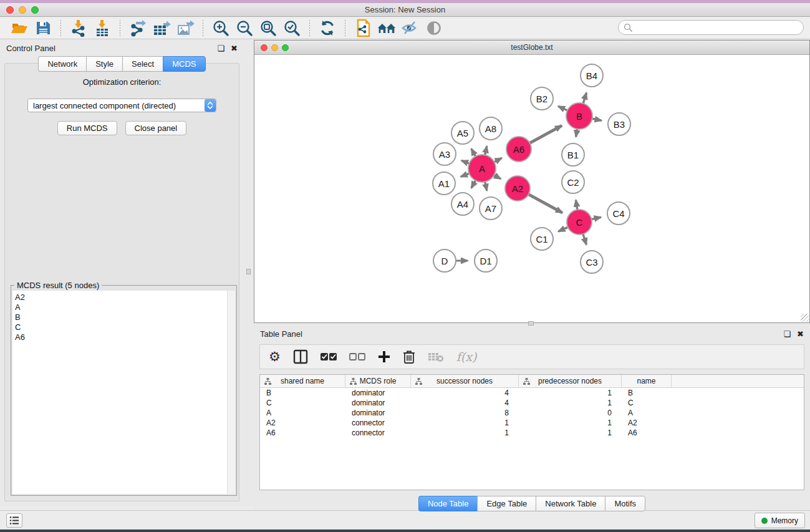  Describe the element at coordinates (121, 337) in the screenshot. I see `result-list-item: A6` at that location.